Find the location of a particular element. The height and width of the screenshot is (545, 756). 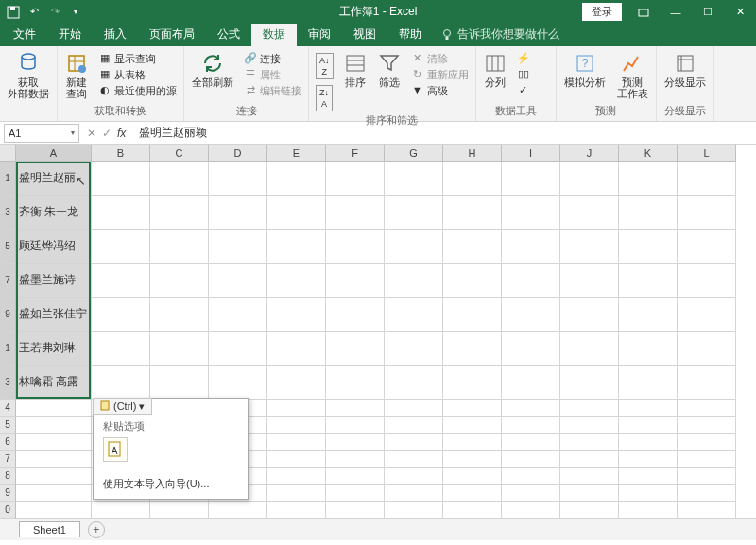

row-header: 7 is located at coordinates (8, 281).